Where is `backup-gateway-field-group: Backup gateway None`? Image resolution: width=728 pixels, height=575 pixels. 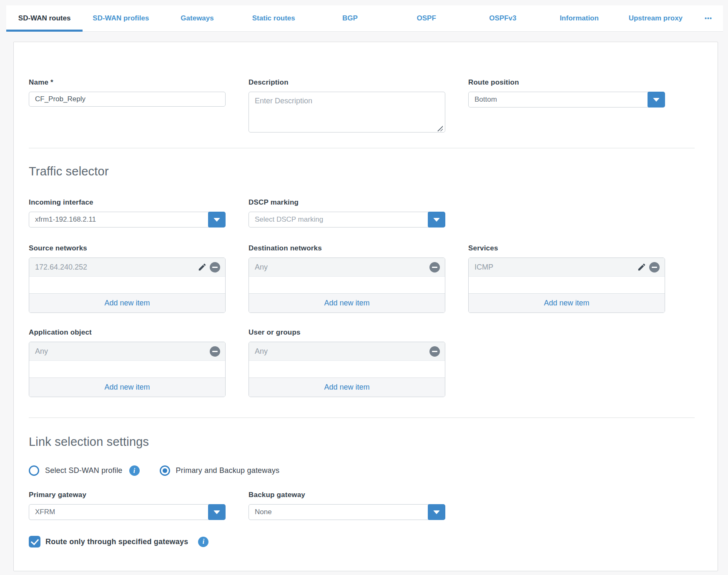 backup-gateway-field-group: Backup gateway None is located at coordinates (347, 505).